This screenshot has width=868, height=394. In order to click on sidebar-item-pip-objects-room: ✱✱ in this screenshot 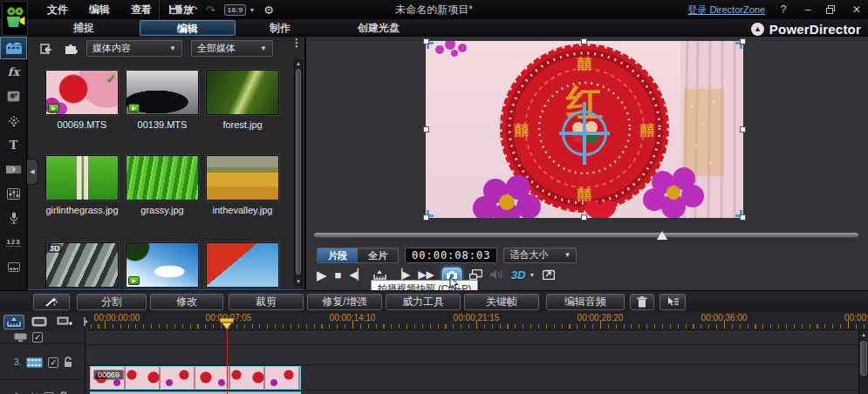, I will do `click(14, 96)`.